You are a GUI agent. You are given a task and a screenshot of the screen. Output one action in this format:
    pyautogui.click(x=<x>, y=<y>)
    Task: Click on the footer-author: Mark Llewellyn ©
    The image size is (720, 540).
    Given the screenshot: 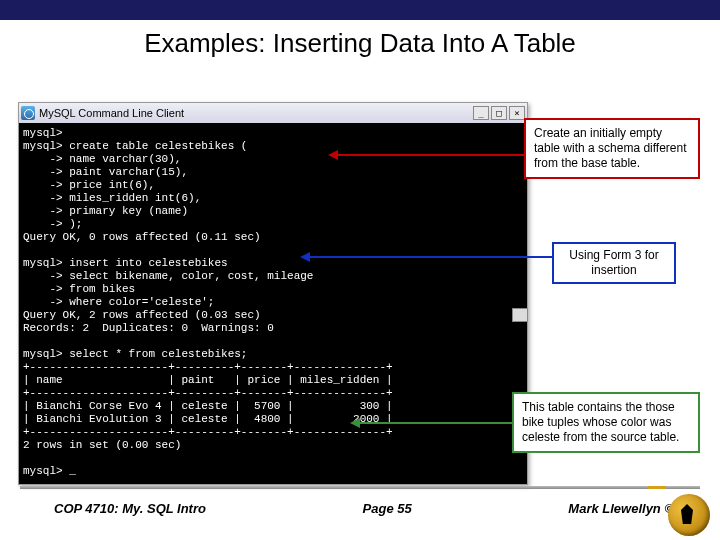 What is the action you would take?
    pyautogui.click(x=621, y=508)
    